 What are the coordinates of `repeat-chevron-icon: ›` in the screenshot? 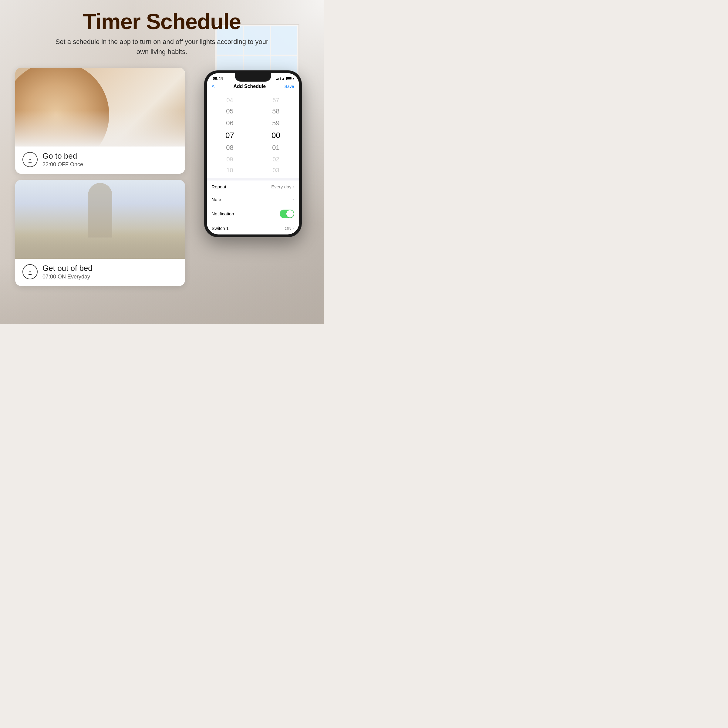 It's located at (294, 187).